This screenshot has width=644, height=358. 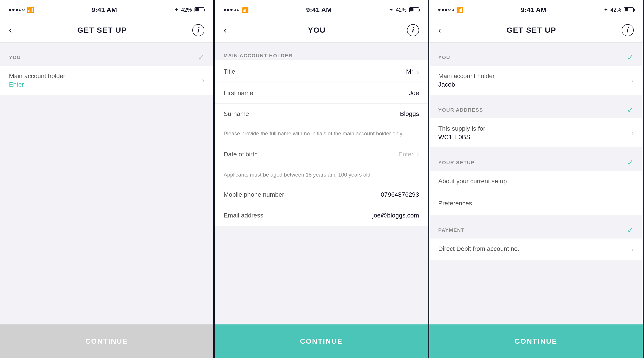 What do you see at coordinates (186, 10) in the screenshot?
I see `battery-pct-1: 42%` at bounding box center [186, 10].